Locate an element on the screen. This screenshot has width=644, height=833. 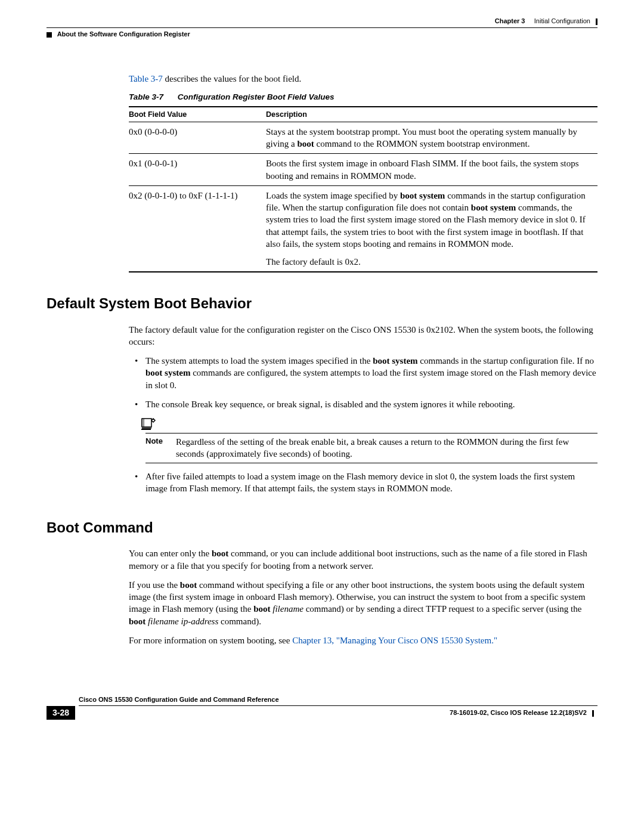
footer-bar-icon is located at coordinates (593, 713).